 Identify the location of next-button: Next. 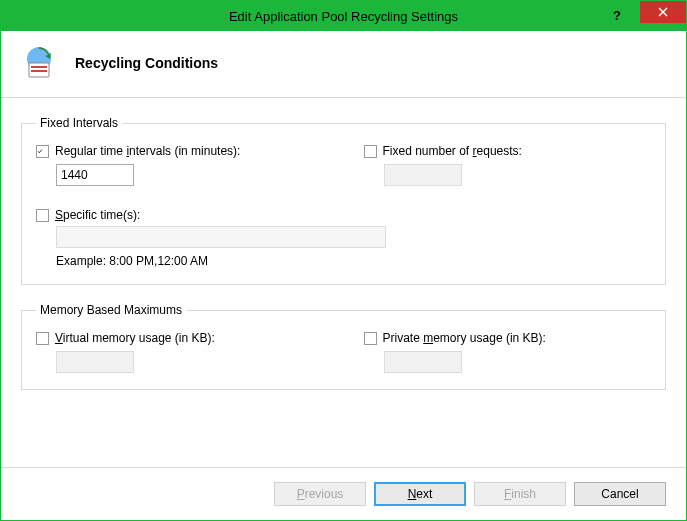
(420, 494).